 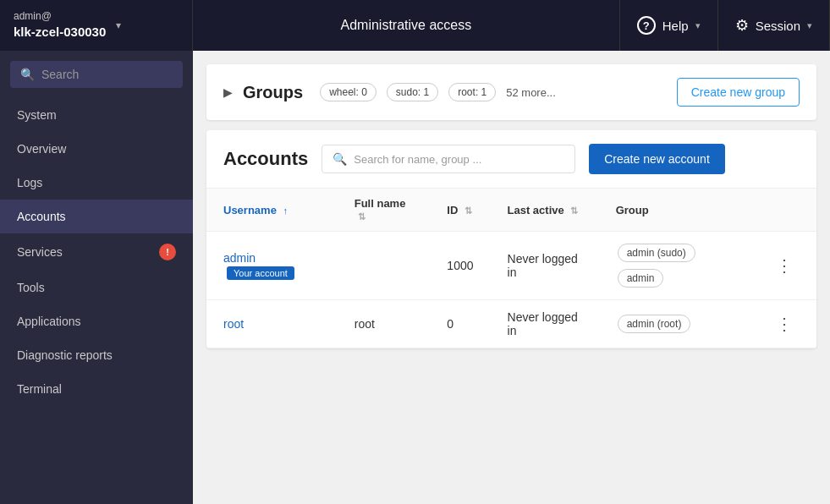 I want to click on groups-section: ▶ Groups wheel: 0 sudo: 1 root: 1 52 mor…, so click(x=511, y=92).